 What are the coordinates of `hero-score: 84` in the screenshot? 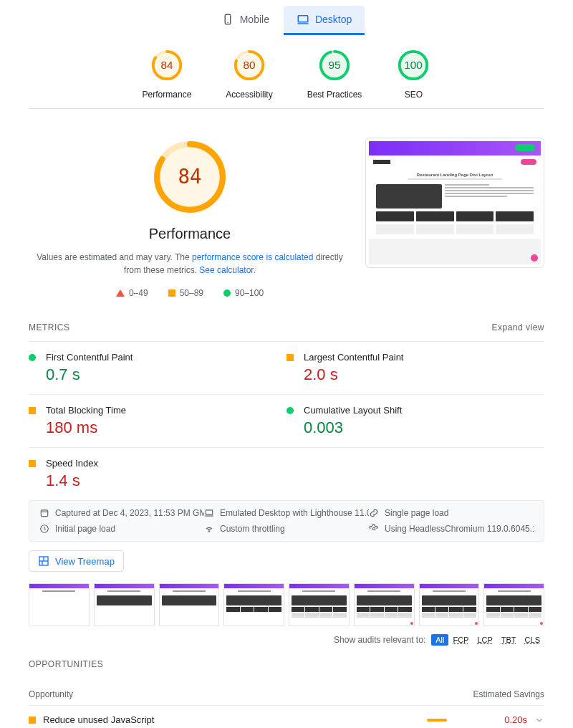 It's located at (189, 176).